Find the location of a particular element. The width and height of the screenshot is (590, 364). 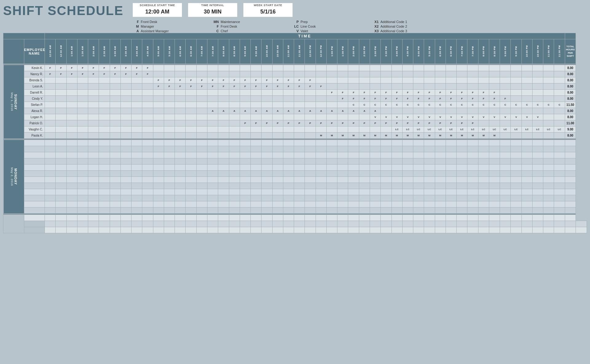

legend-item: M Manager is located at coordinates (173, 26).